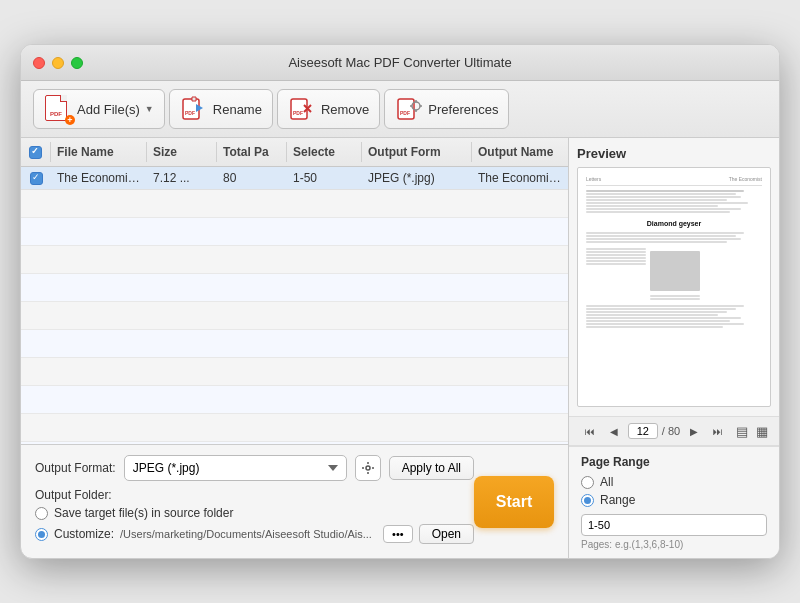 The image size is (800, 603). Describe the element at coordinates (248, 534) in the screenshot. I see `customize-path: /Users/marketing/Documents/Aiseesoft Stu…` at that location.